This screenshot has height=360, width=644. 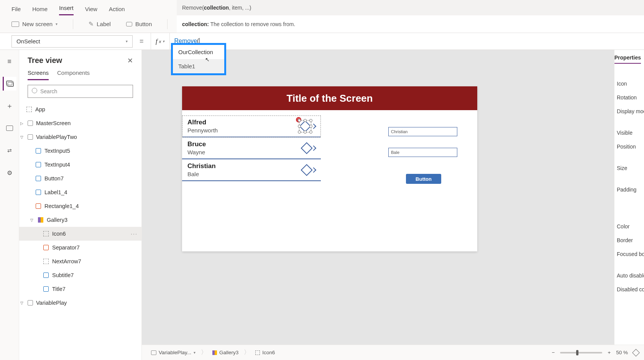 I want to click on separator-icon, so click(x=46, y=248).